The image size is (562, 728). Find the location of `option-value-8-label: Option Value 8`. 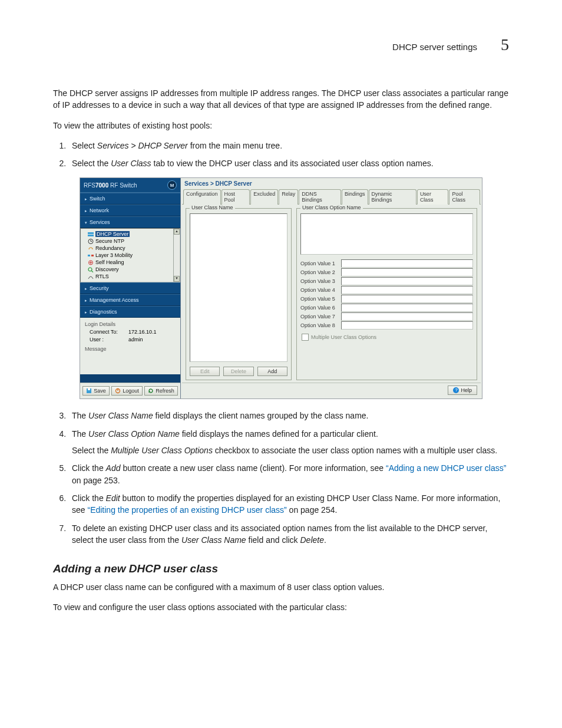

option-value-8-label: Option Value 8 is located at coordinates (320, 325).